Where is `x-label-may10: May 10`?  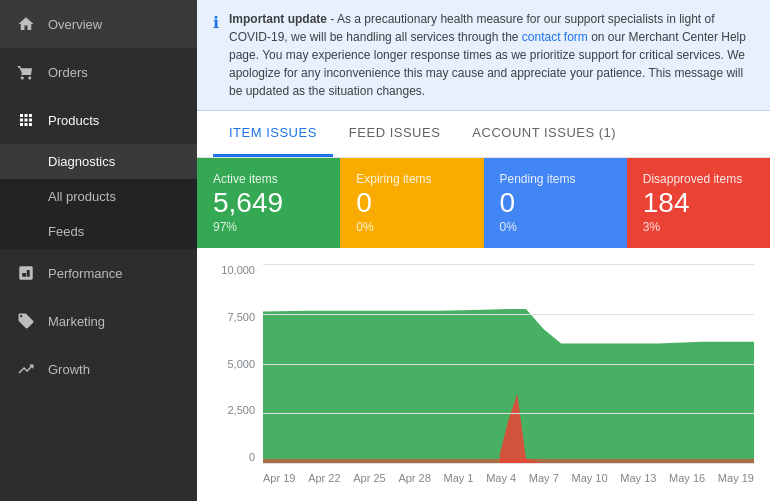
x-label-may10: May 10 is located at coordinates (590, 478).